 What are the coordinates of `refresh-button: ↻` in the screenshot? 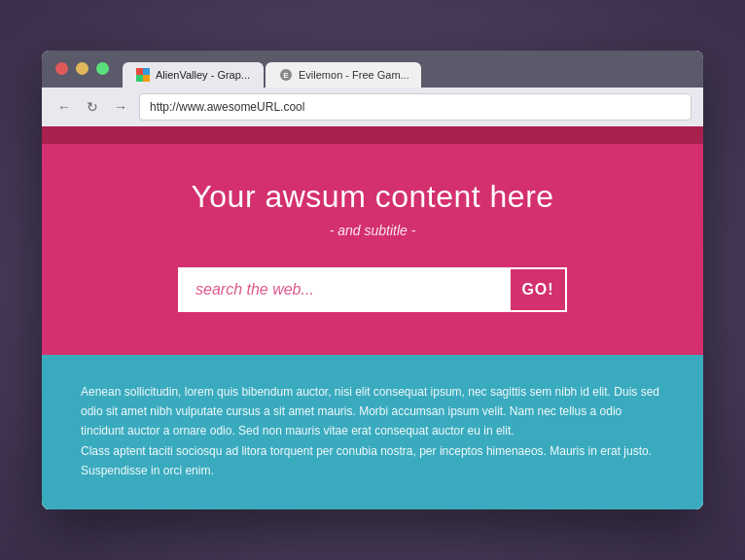 It's located at (92, 107).